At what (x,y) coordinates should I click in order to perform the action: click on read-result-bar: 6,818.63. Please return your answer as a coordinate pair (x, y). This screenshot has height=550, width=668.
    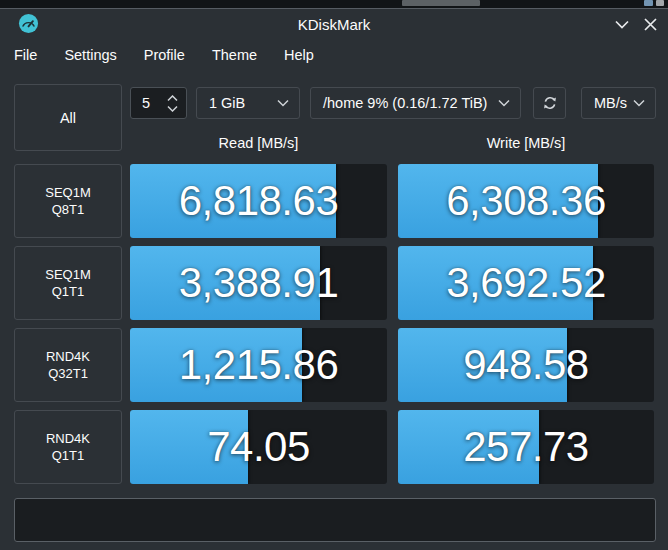
    Looking at the image, I should click on (258, 201).